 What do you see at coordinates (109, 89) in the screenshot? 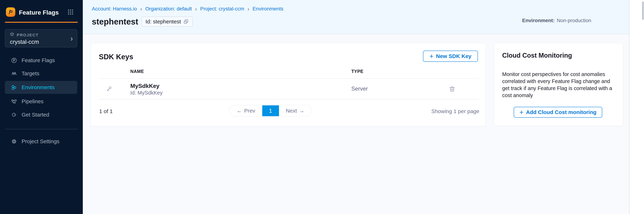
I see `key-icon` at bounding box center [109, 89].